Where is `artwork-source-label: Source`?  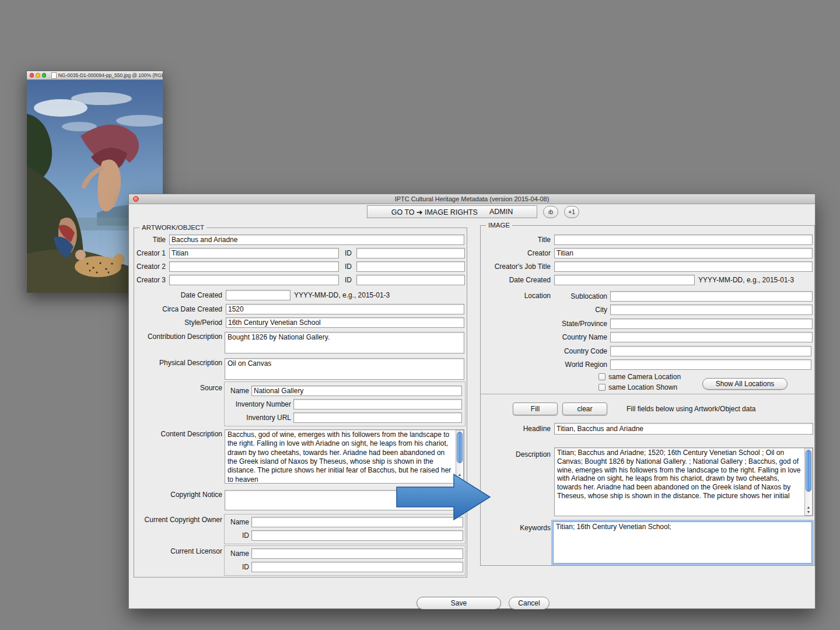
artwork-source-label: Source is located at coordinates (187, 388).